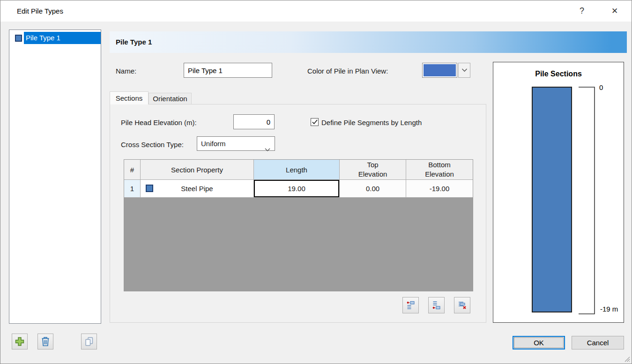 Image resolution: width=632 pixels, height=364 pixels. Describe the element at coordinates (315, 122) in the screenshot. I see `define-segments-checkbox` at that location.